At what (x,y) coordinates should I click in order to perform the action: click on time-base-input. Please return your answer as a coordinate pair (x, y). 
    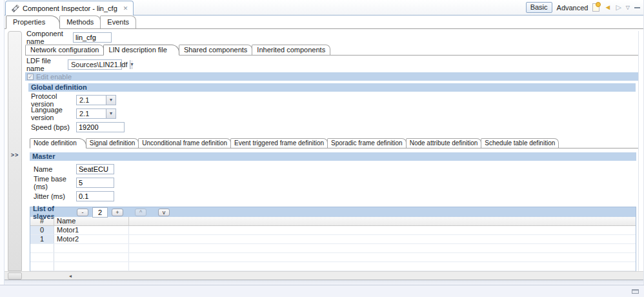
    Looking at the image, I should click on (96, 183).